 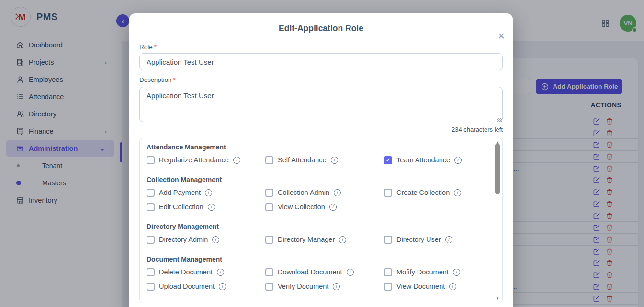 I want to click on permission-item: View Documenti, so click(x=437, y=286).